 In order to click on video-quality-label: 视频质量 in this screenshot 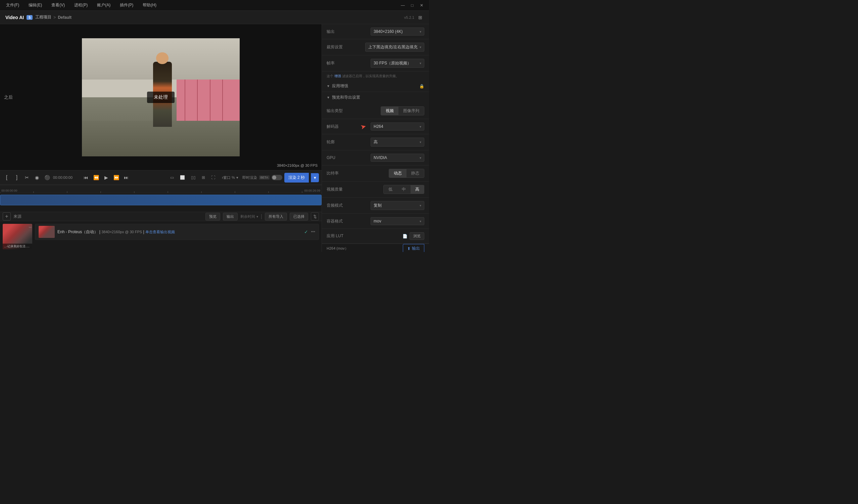, I will do `click(338, 189)`.